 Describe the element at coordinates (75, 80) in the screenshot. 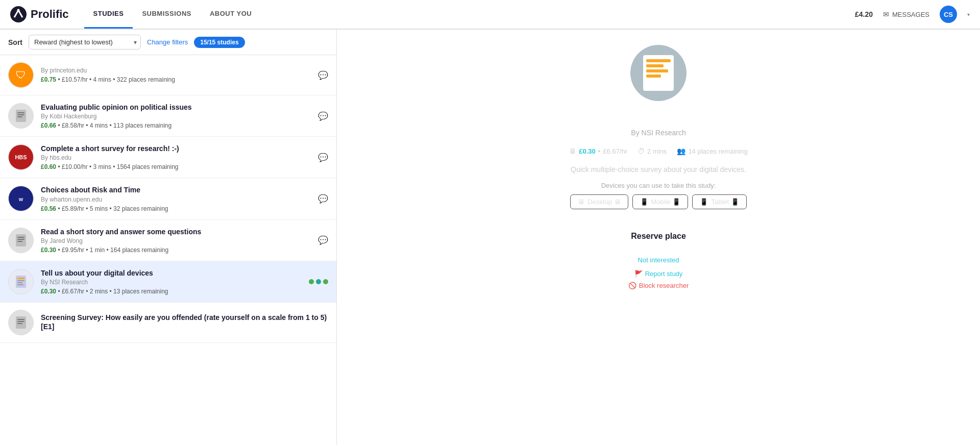

I see `study-rate-val: £10.57/hr` at that location.